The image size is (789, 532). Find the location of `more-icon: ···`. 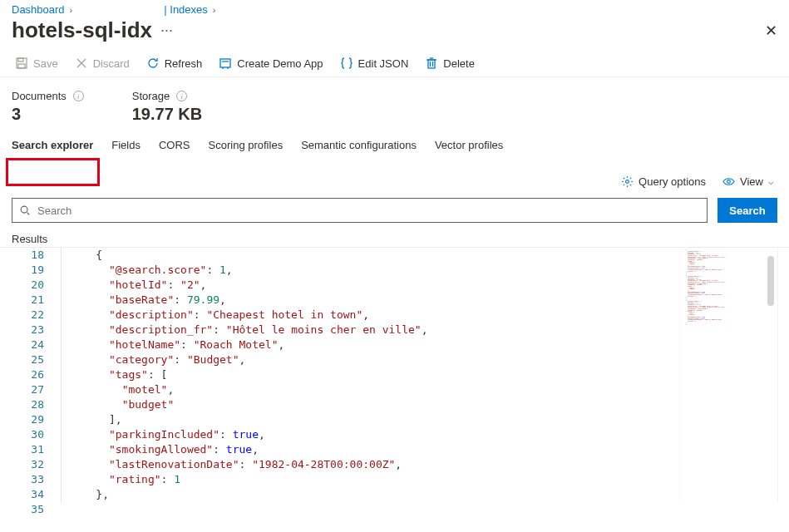

more-icon: ··· is located at coordinates (166, 30).